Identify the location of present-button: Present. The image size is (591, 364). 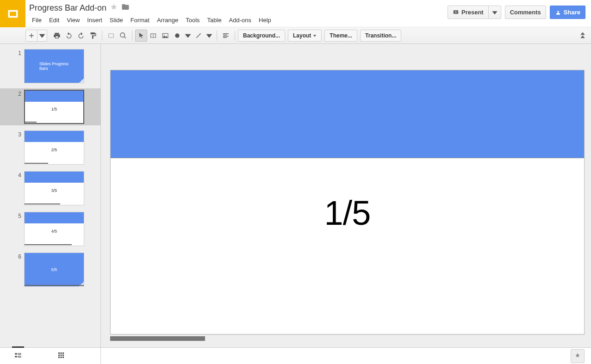
(468, 12).